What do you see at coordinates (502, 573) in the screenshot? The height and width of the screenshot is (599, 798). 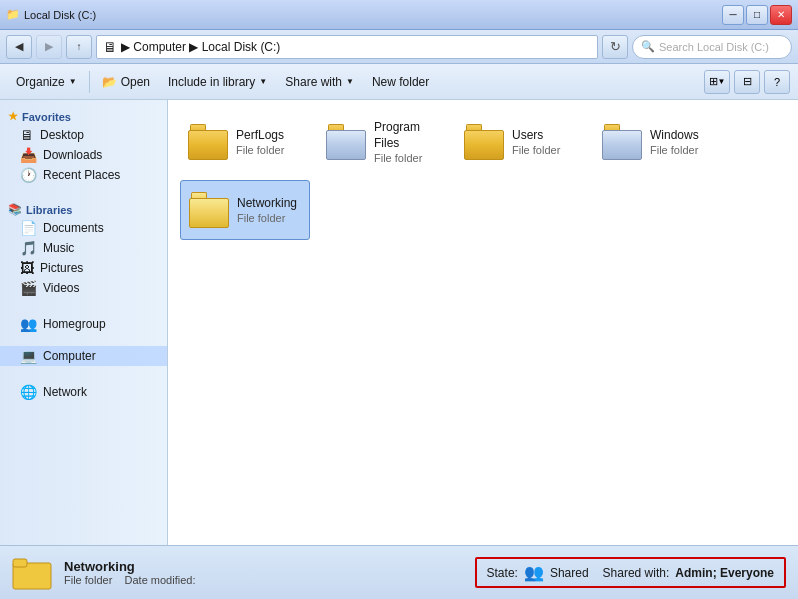 I see `state-label: State:` at bounding box center [502, 573].